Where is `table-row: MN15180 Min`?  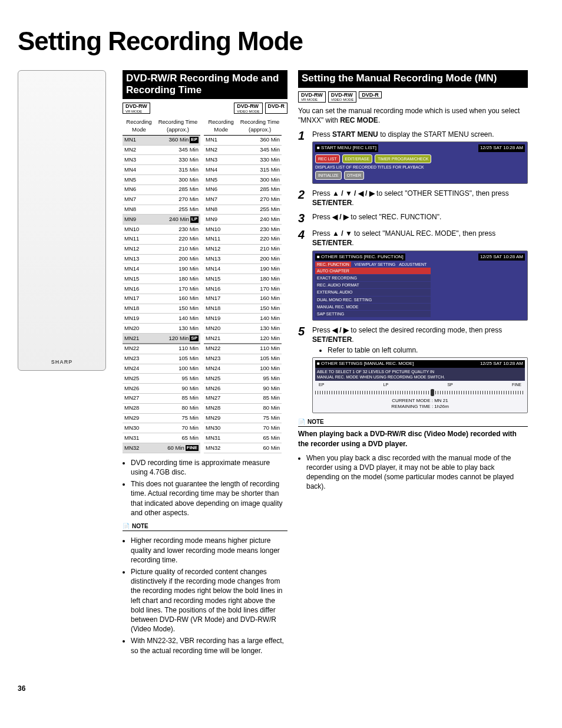
table-row: MN15180 Min is located at coordinates (161, 279).